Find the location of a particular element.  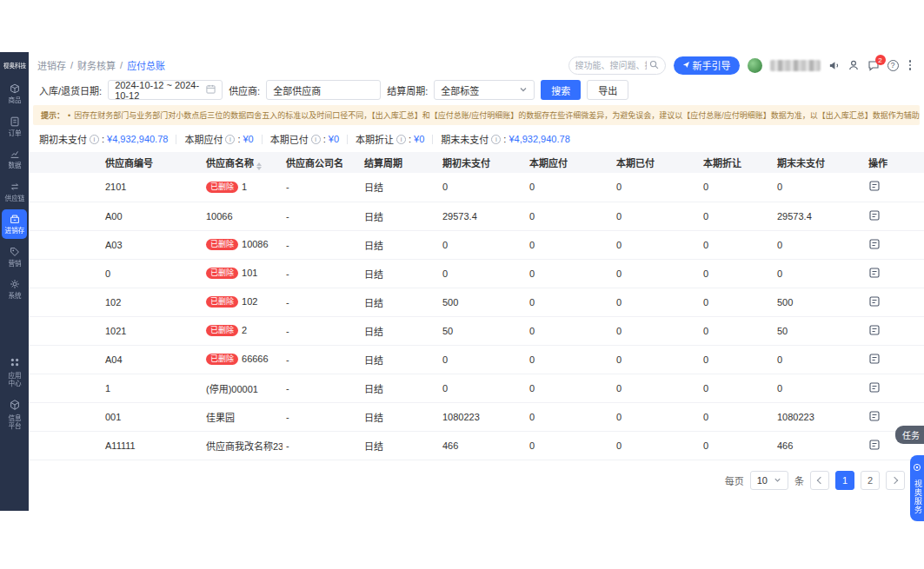

search-icon is located at coordinates (654, 65).